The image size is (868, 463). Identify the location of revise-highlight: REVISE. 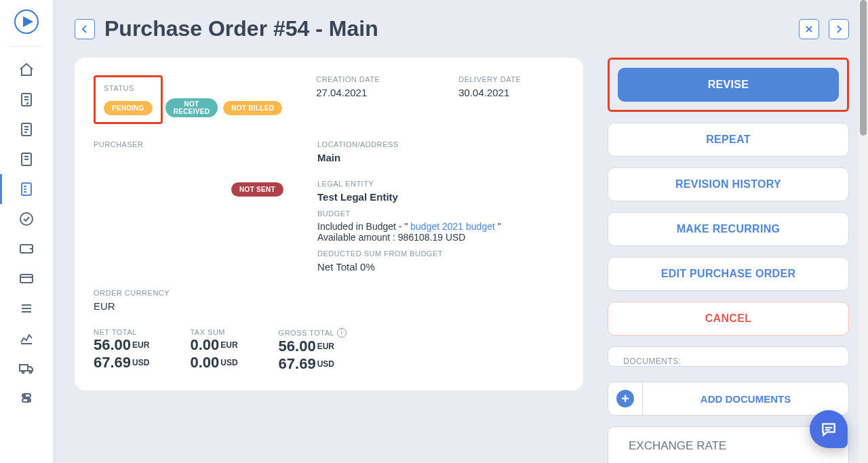
(728, 85).